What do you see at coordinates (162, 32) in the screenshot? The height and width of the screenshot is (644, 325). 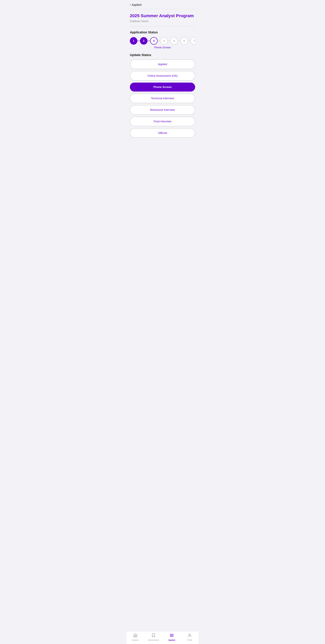 I see `application-status-title: Application Status` at bounding box center [162, 32].